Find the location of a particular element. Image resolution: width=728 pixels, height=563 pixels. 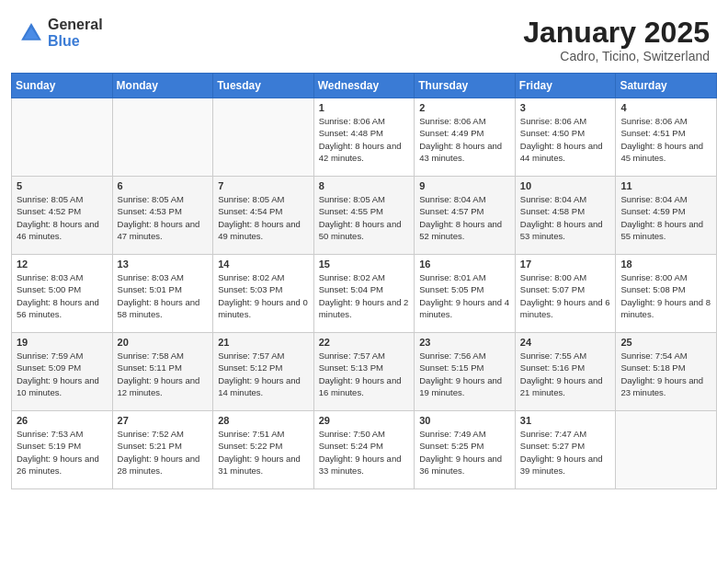

header-day-tuesday: Tuesday is located at coordinates (264, 86).